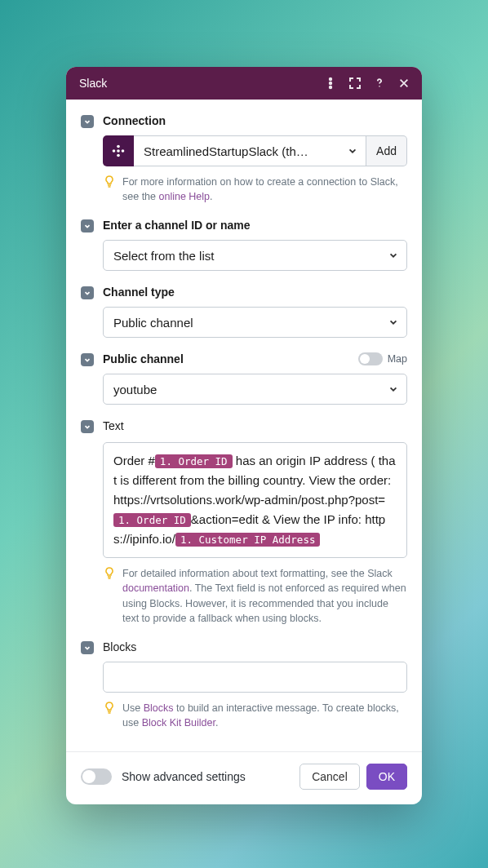  I want to click on variable-tag-order-id-2: 1. Order ID, so click(152, 520).